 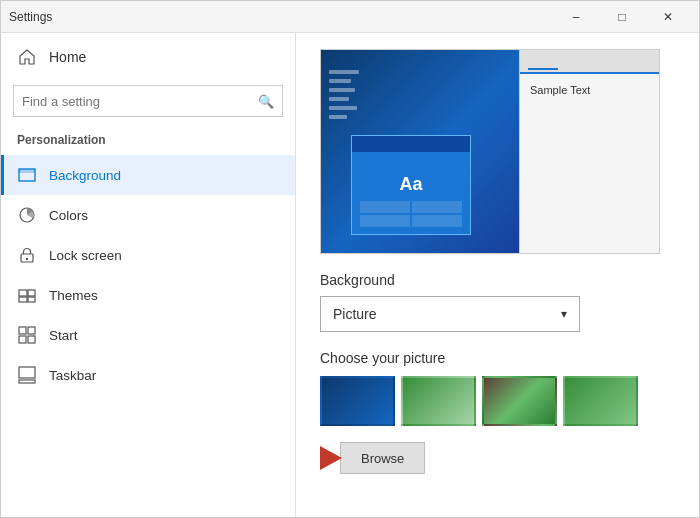 I want to click on sidebar-item-taskbar: Taskbar, so click(x=148, y=375).